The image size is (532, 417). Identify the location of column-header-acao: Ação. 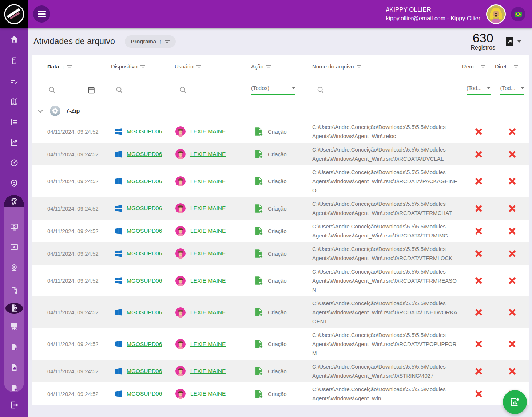
(282, 66).